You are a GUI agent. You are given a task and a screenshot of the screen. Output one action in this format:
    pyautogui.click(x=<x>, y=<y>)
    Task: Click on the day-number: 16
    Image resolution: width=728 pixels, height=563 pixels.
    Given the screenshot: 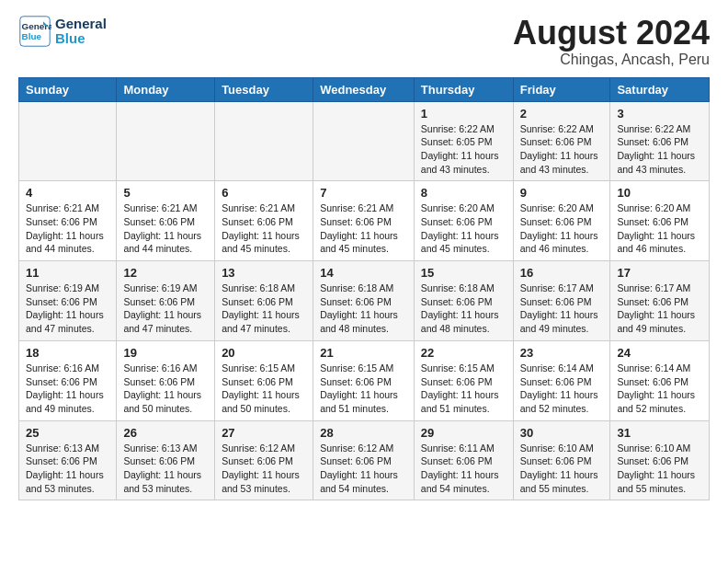 What is the action you would take?
    pyautogui.click(x=563, y=272)
    